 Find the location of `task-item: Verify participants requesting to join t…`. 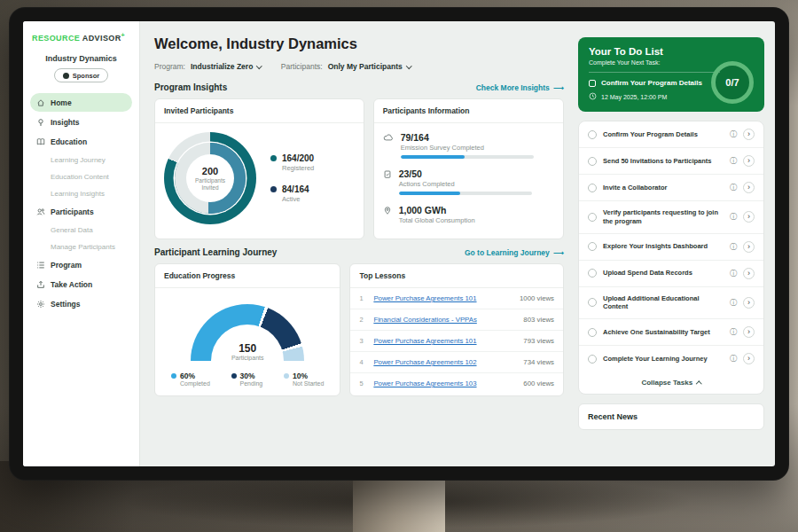

task-item: Verify participants requesting to join t… is located at coordinates (671, 218).